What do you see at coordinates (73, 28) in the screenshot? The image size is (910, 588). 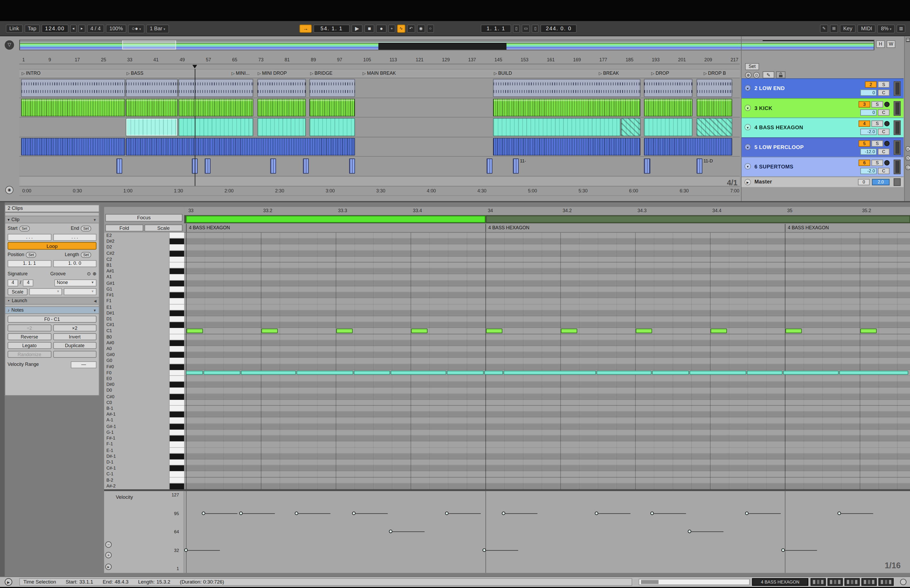 I see `nudge-down-button: ◂` at bounding box center [73, 28].